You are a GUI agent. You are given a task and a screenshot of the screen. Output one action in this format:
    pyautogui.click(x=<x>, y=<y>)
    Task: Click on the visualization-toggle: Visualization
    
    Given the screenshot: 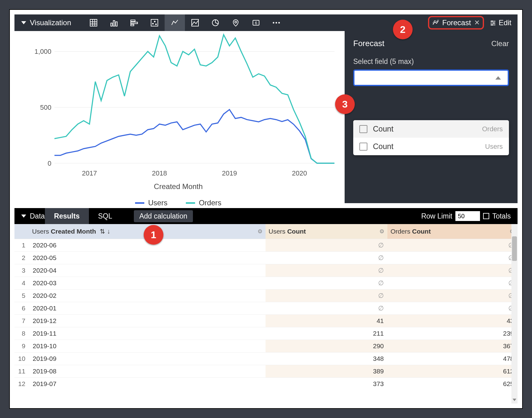 What is the action you would take?
    pyautogui.click(x=43, y=23)
    